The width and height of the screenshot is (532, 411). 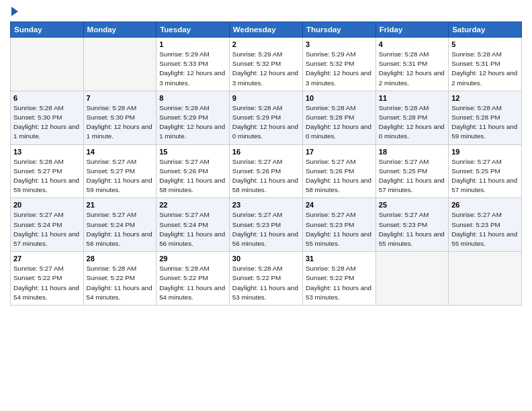 I want to click on day-number: 10, so click(x=339, y=98).